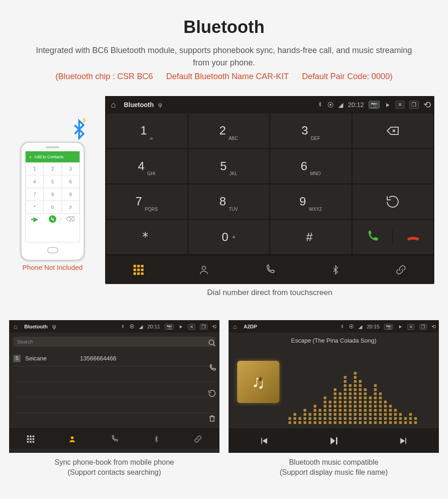 The height and width of the screenshot is (499, 448). Describe the element at coordinates (334, 381) in the screenshot. I see `music-body: Escape (The Pina Colada Song) ♫✱` at that location.